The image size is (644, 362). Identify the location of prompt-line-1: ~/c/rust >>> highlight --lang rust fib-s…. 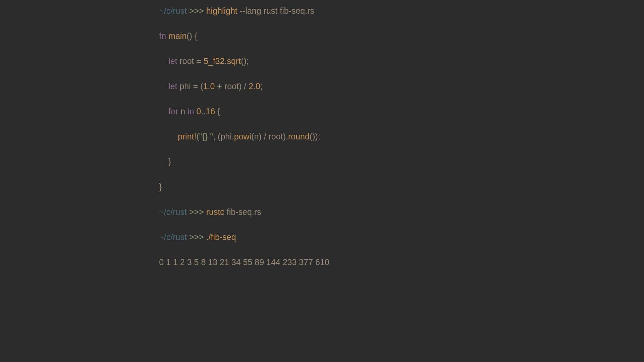
(244, 11).